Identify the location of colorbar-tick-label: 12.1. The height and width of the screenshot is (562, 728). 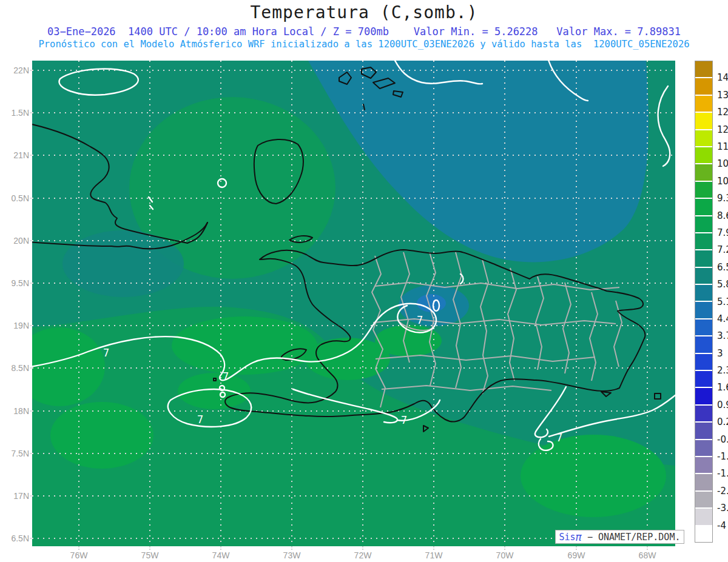
(723, 130).